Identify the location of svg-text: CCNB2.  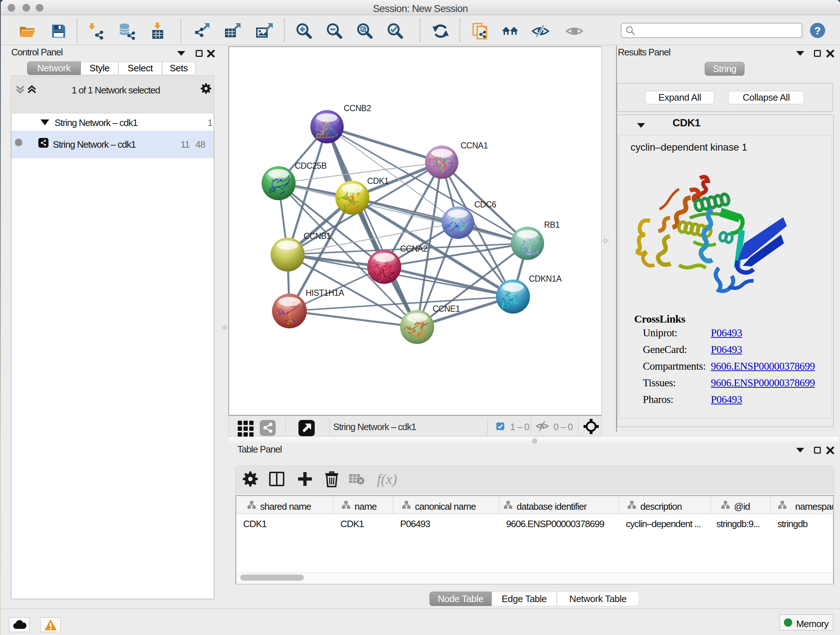
(357, 108).